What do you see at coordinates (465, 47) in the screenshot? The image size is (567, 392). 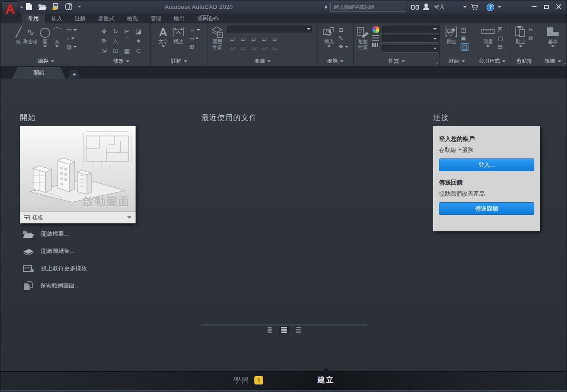 I see `group-selection-toggle: ▢` at bounding box center [465, 47].